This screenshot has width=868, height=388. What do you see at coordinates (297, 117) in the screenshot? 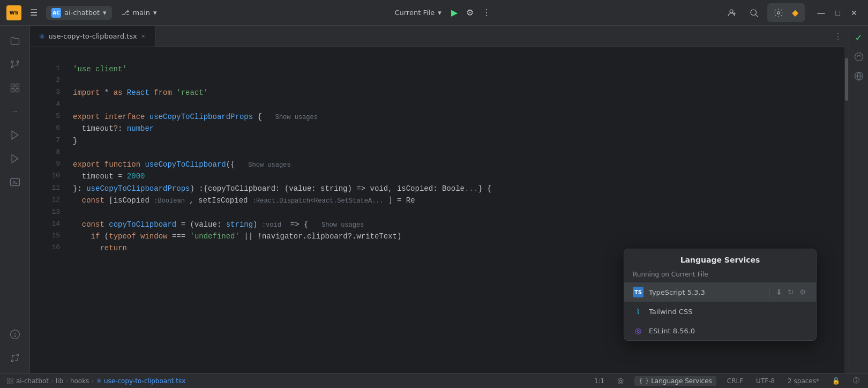
I see `show-usages-hint-1: Show usages` at bounding box center [297, 117].